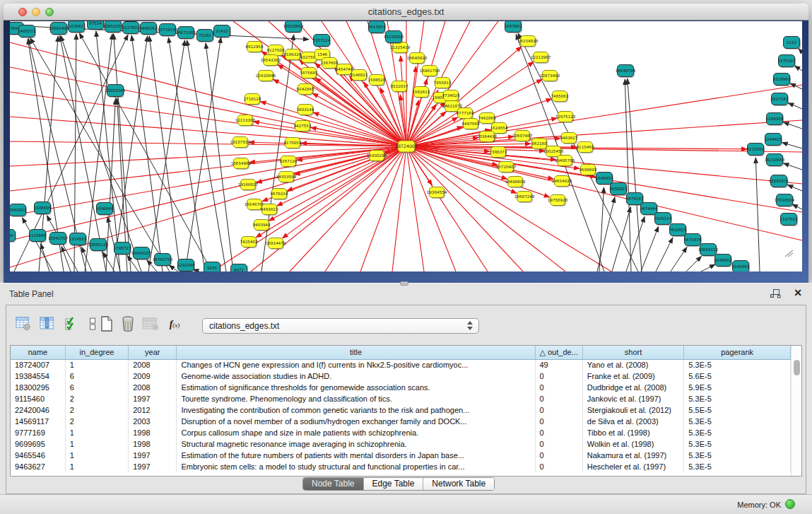 The image size is (812, 514). Describe the element at coordinates (759, 505) in the screenshot. I see `memory-status-label: Memory: OK` at that location.